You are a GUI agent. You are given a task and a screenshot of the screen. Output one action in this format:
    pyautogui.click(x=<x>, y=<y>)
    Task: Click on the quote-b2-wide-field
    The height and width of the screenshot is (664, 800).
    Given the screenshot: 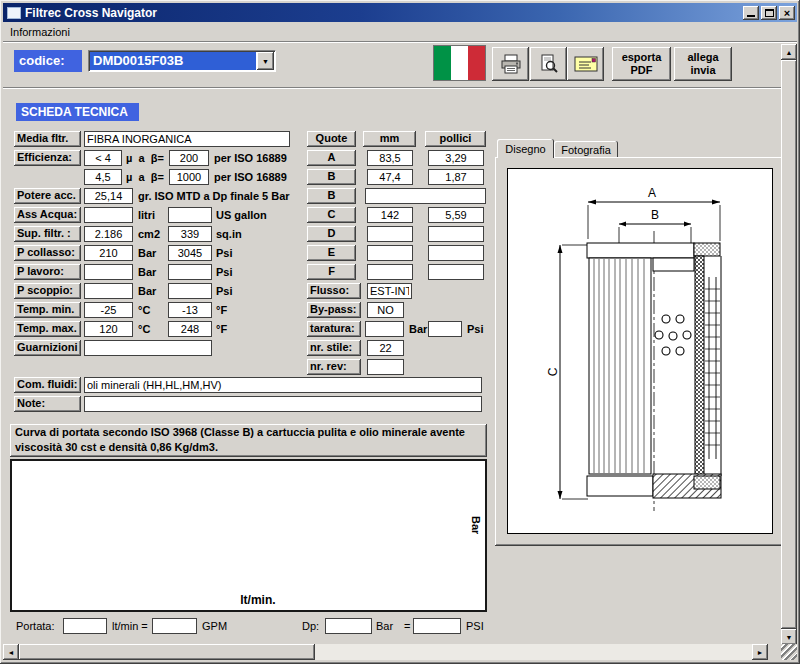 What is the action you would take?
    pyautogui.click(x=426, y=196)
    